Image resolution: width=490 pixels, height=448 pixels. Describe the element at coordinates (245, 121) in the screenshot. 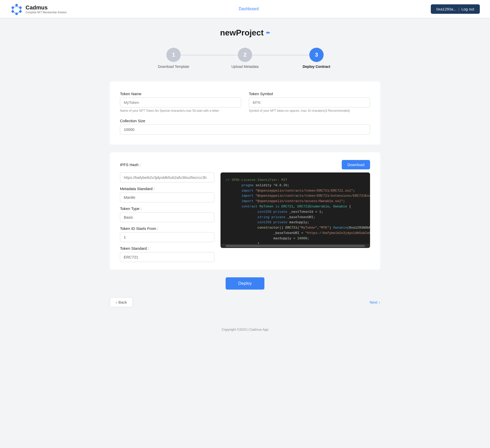

I see `collection-size-label: Collection Size` at that location.